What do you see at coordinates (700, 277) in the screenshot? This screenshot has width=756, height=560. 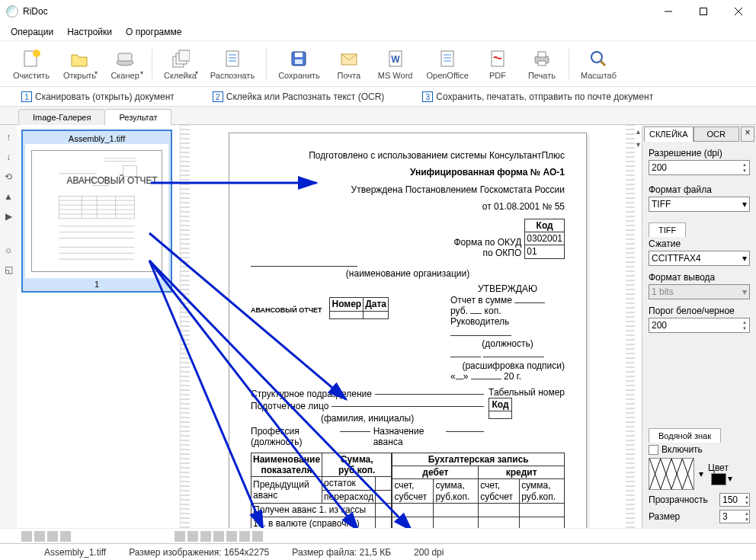 I see `output-label: Формат вывода` at bounding box center [700, 277].